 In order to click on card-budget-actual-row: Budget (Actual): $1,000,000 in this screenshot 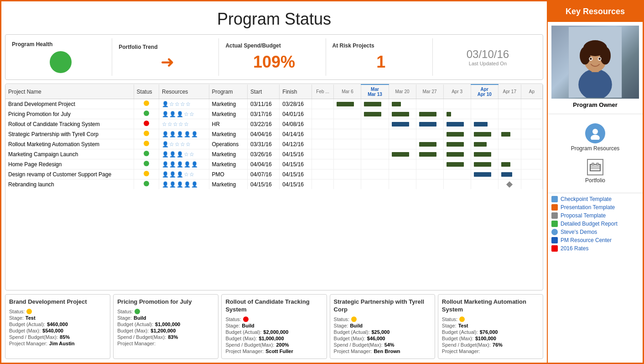, I will do `click(166, 324)`.